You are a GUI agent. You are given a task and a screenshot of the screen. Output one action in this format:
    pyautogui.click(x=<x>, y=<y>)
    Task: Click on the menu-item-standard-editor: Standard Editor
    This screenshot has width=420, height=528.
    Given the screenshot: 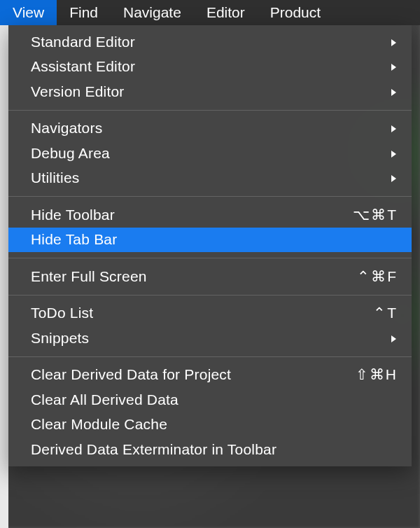 What is the action you would take?
    pyautogui.click(x=210, y=42)
    